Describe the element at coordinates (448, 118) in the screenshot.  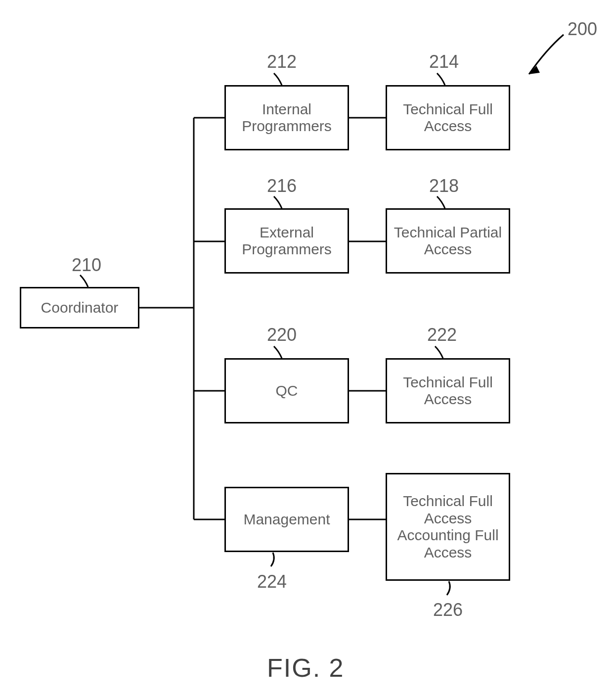
I see `box-technical-full-access-1: Technical Full Access` at that location.